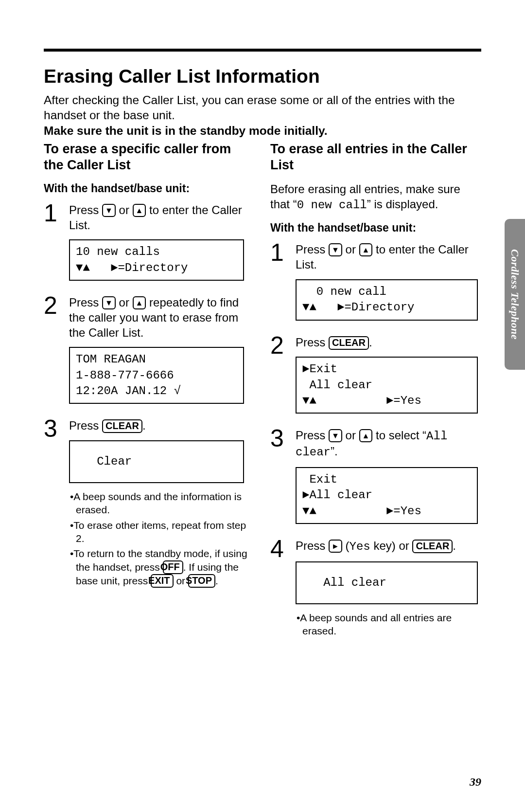 The image size is (525, 812). Describe the element at coordinates (387, 300) in the screenshot. I see `lcd-display: 0 new call ▼▲ ►=Directory` at that location.